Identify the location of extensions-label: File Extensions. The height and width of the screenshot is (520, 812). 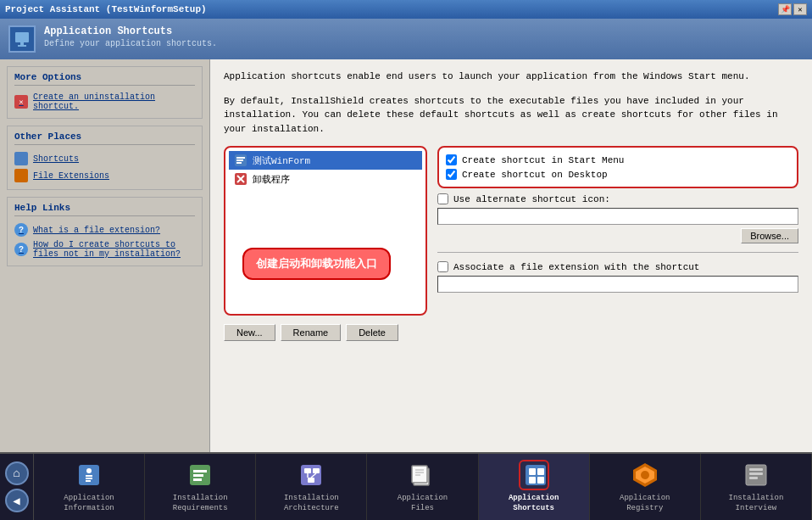
(71, 176).